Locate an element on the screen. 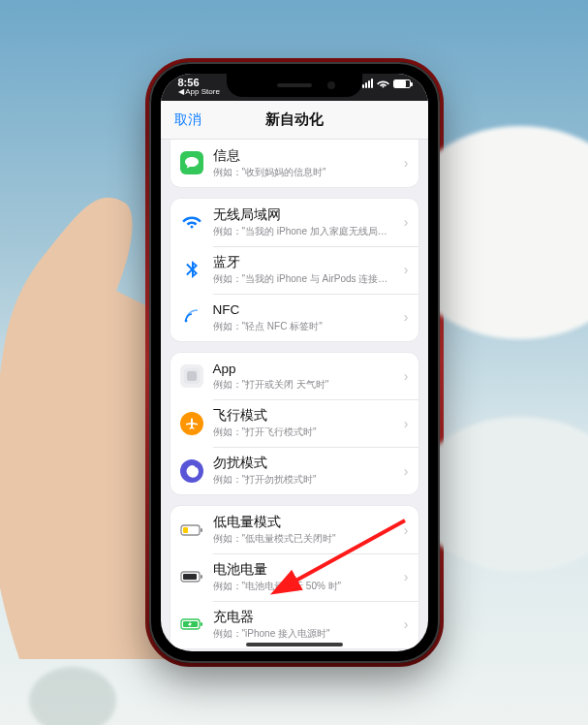  row-subtitle: 例如："电池电量低于 50% 时" is located at coordinates (302, 585).